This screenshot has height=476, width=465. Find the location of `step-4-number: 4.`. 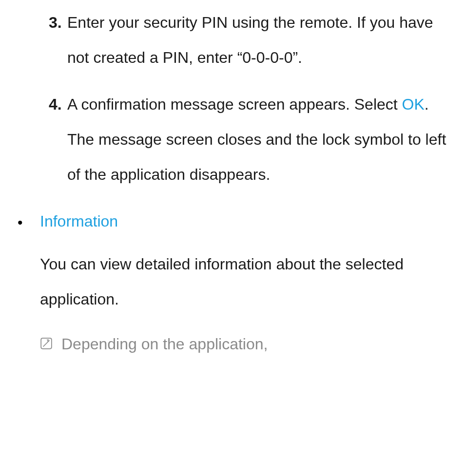

step-4-number: 4. is located at coordinates (58, 139).